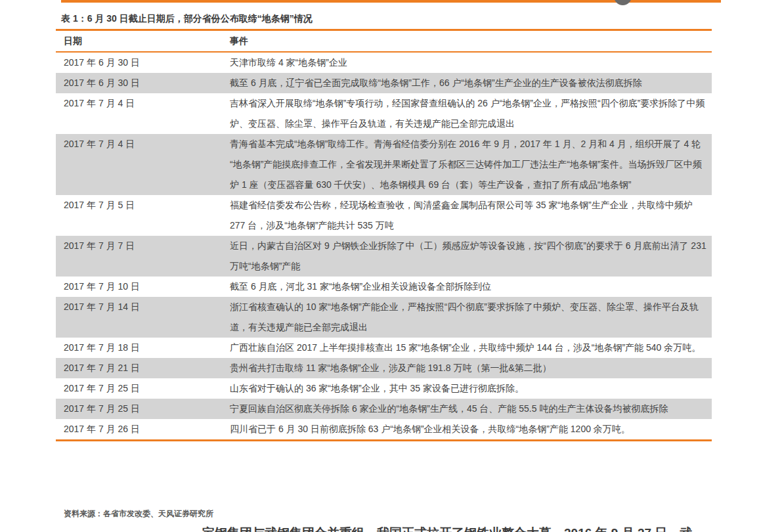 Image resolution: width=782 pixels, height=532 pixels. What do you see at coordinates (383, 368) in the screenshot?
I see `table-row: 2017 年 7 月 21 日贵州省共打击取缔 11 家“地条钢”企业，涉及产能…` at bounding box center [383, 368].